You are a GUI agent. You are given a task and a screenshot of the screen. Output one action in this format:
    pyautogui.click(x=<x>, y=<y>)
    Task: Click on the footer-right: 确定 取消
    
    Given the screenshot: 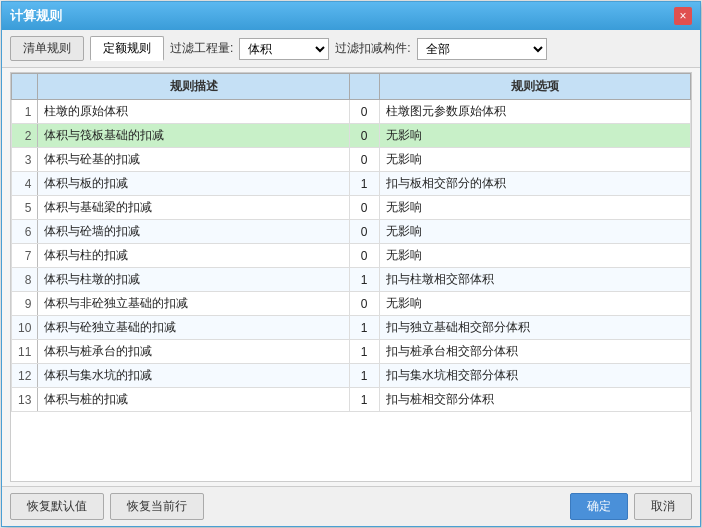 What is the action you would take?
    pyautogui.click(x=631, y=506)
    